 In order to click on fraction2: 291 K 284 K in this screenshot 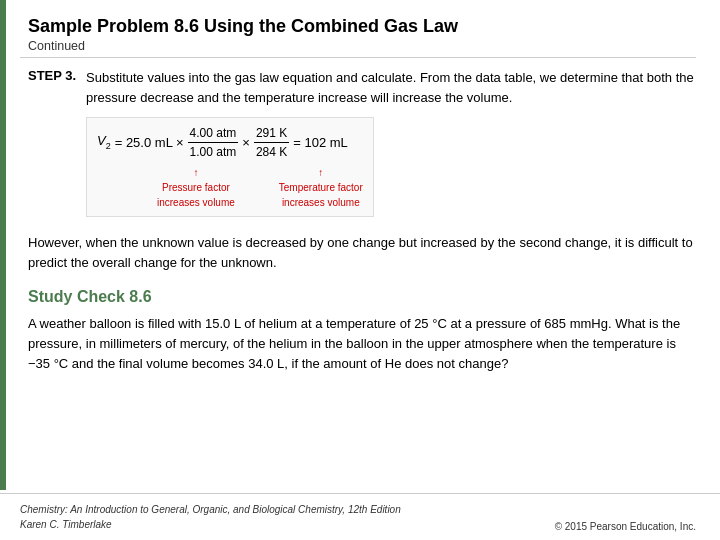, I will do `click(272, 142)`.